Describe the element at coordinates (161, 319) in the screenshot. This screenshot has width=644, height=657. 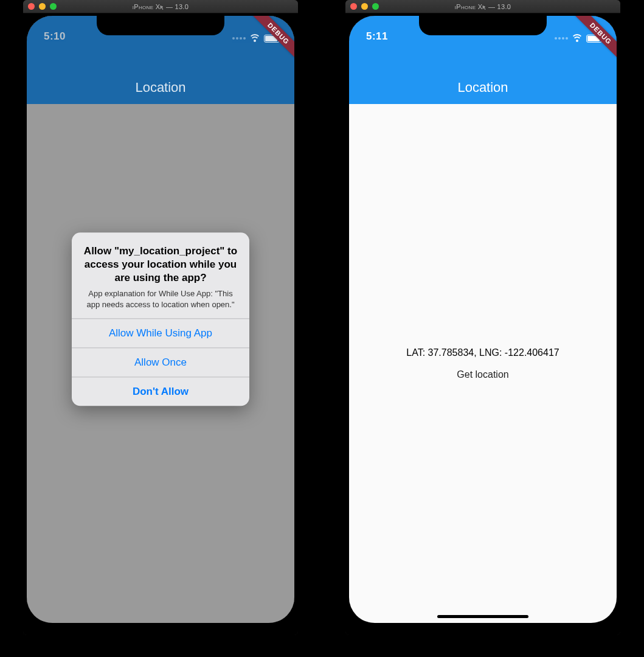
I see `location-permission-alert: Allow "my_location_project" to access yo…` at that location.